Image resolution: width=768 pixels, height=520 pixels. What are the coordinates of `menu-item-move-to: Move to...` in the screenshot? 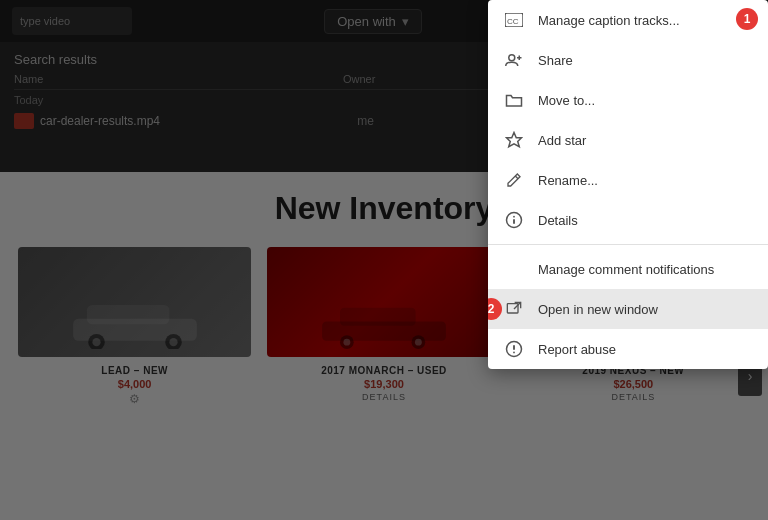 It's located at (628, 100).